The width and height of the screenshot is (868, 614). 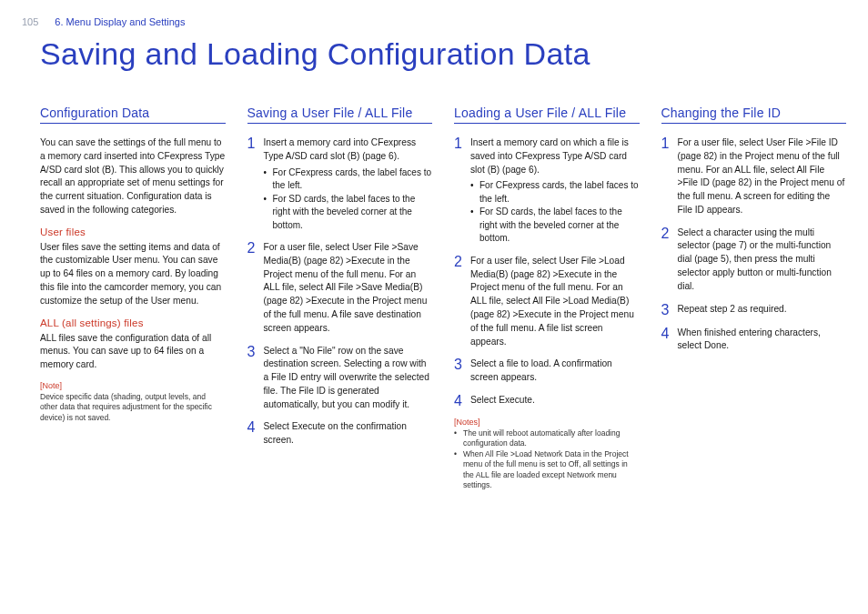 I want to click on step-body: For a user file, select User File >Load …, so click(x=555, y=302).